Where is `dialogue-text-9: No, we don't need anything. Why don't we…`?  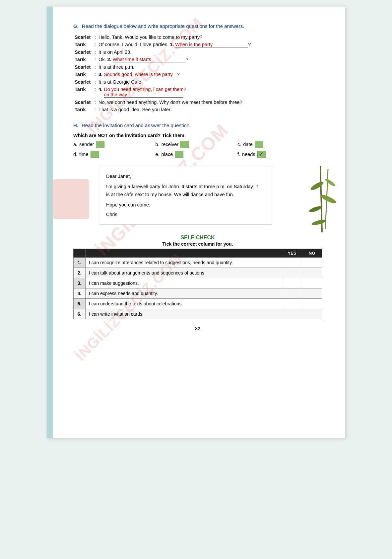 dialogue-text-9: No, we don't need anything. Why don't we… is located at coordinates (210, 102).